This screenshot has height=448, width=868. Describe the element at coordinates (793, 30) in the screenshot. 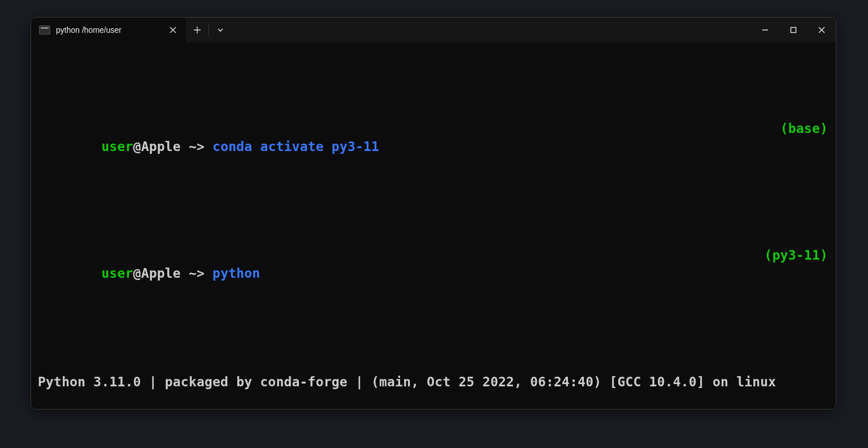

I see `window-controls` at that location.